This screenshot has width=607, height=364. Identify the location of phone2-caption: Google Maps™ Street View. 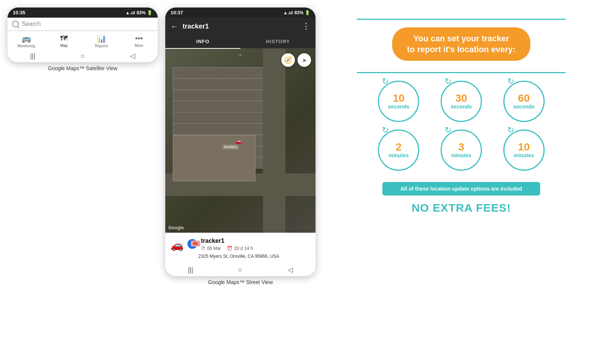
(240, 282).